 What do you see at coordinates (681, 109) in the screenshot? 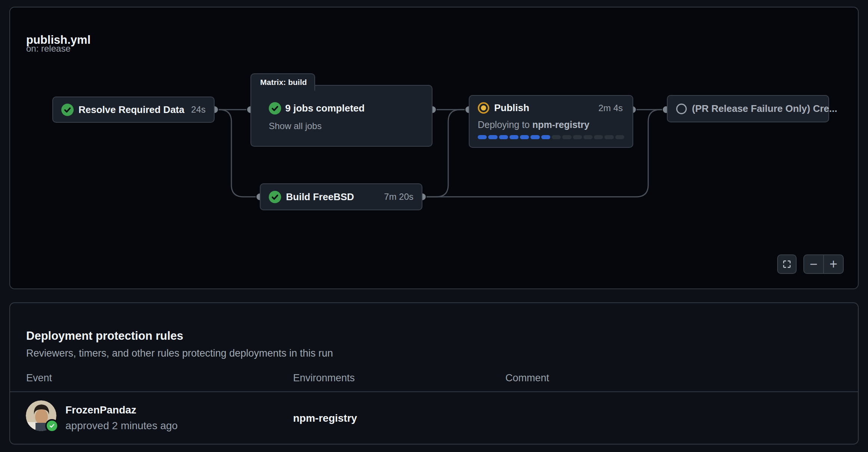
I see `pending-circle-icon` at bounding box center [681, 109].